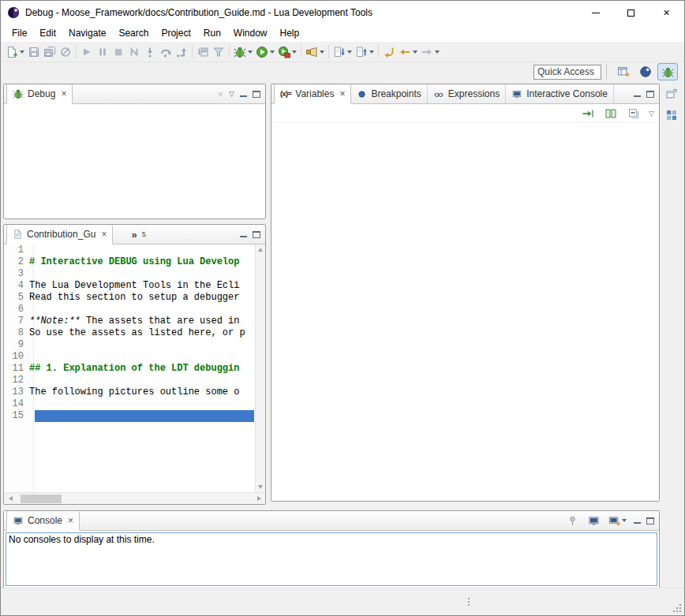 The height and width of the screenshot is (616, 685). Describe the element at coordinates (15, 52) in the screenshot. I see `new-wizard-button` at that location.